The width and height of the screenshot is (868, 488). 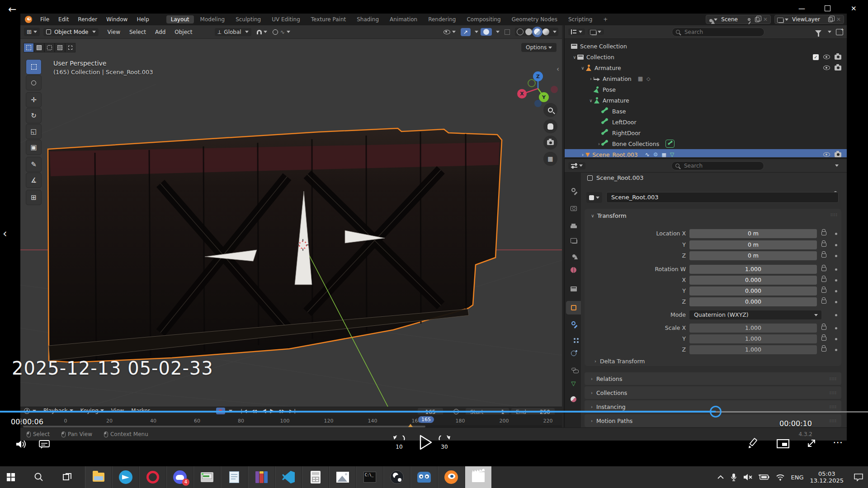 What do you see at coordinates (522, 94) in the screenshot?
I see `gizmo-x-axis: X` at bounding box center [522, 94].